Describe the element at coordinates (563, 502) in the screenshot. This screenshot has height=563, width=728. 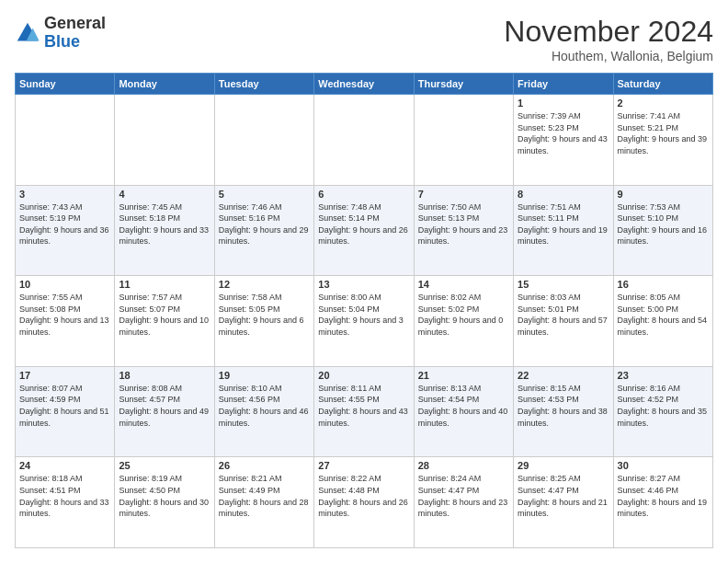
I see `table-row: 29Sunrise: 8:25 AM Sunset: 4:47 PM Dayli…` at that location.